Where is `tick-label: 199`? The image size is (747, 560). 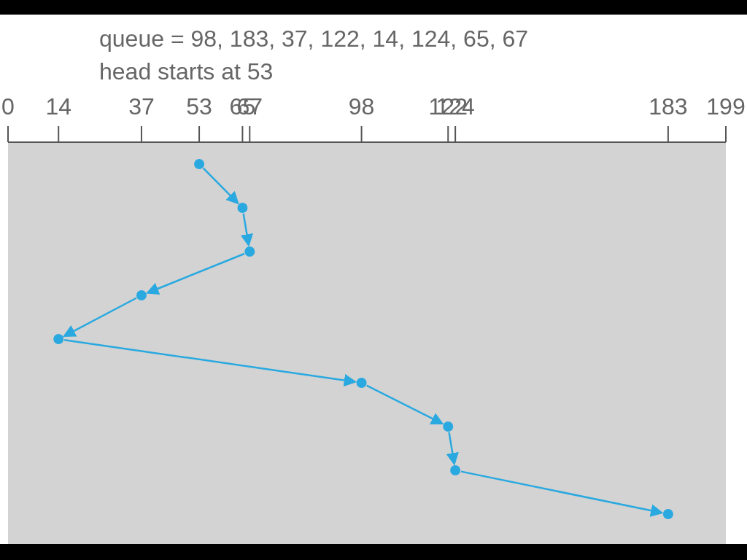 tick-label: 199 is located at coordinates (725, 106).